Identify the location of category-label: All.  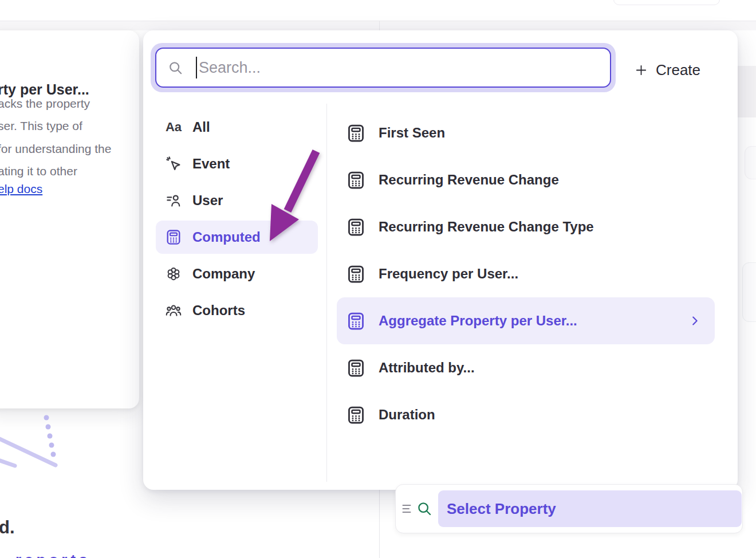
(202, 127).